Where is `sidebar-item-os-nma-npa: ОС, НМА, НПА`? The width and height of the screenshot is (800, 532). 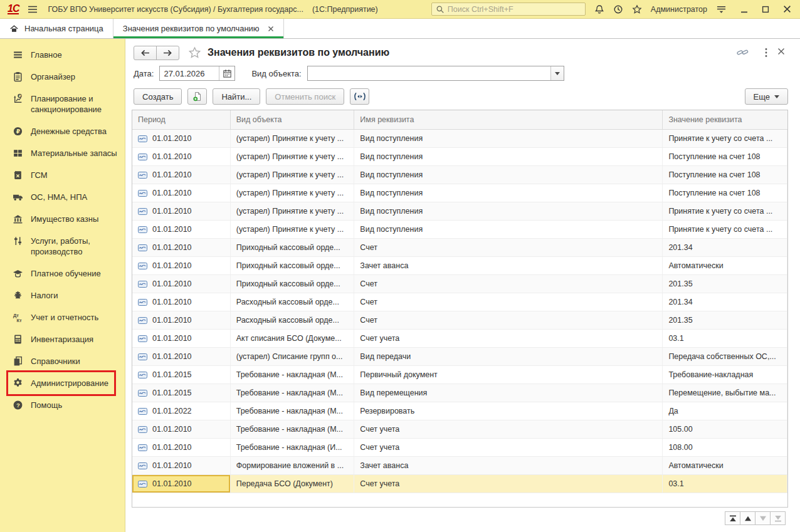
sidebar-item-os-nma-npa: ОС, НМА, НПА is located at coordinates (63, 197).